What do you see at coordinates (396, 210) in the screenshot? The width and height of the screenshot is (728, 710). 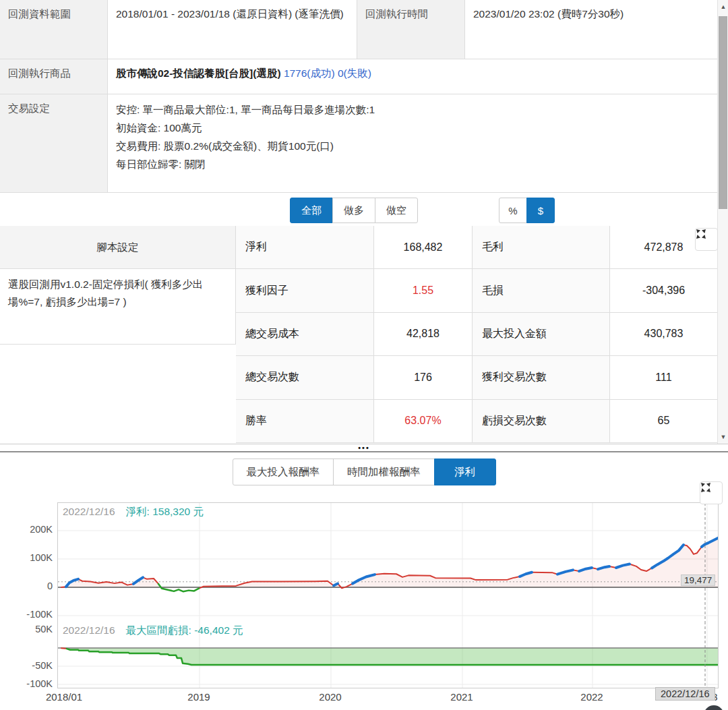 I see `direction-tab: 做空` at bounding box center [396, 210].